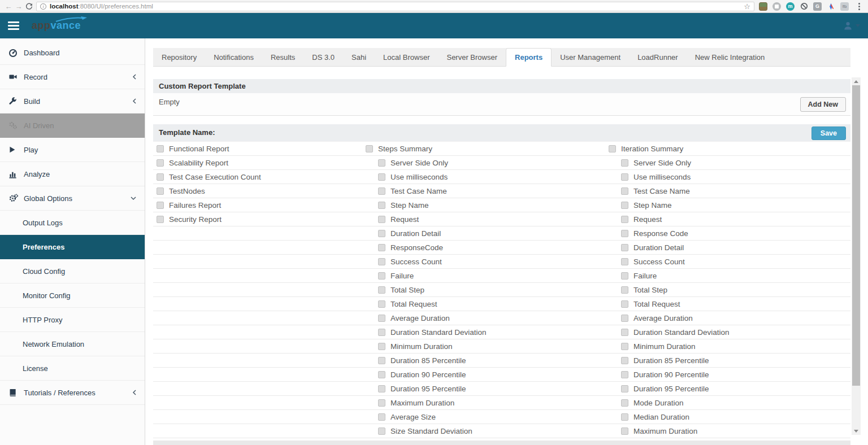 This screenshot has height=445, width=868. Describe the element at coordinates (72, 271) in the screenshot. I see `sidebar-subitem-cloud-config: Cloud Config` at that location.